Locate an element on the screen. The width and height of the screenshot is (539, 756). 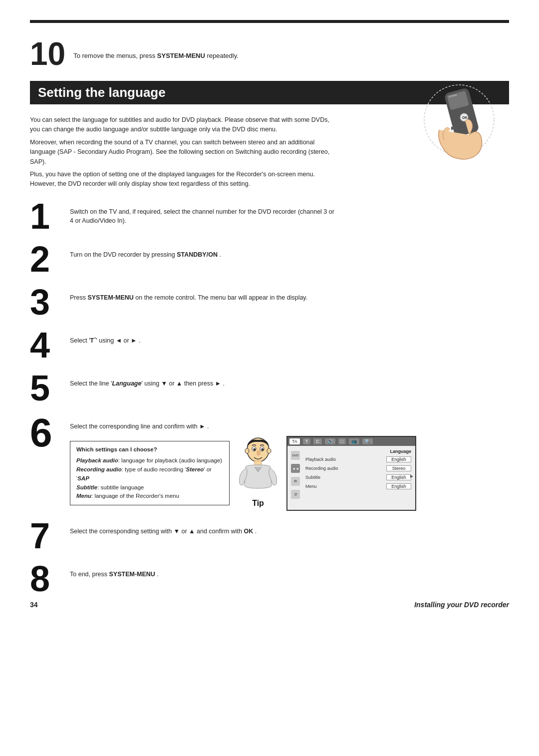
step-row-1: 1 Switch on the TV and, if required, sel… is located at coordinates (270, 216).